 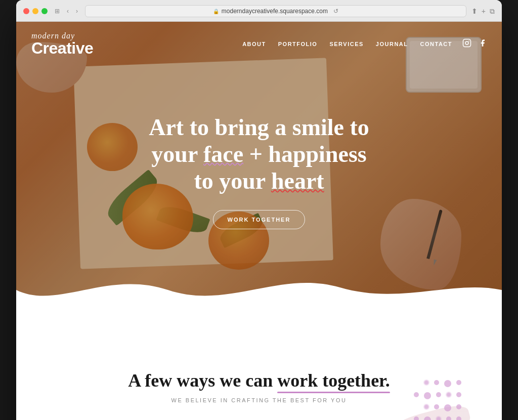 What do you see at coordinates (77, 11) in the screenshot?
I see `forward-button: ›` at bounding box center [77, 11].